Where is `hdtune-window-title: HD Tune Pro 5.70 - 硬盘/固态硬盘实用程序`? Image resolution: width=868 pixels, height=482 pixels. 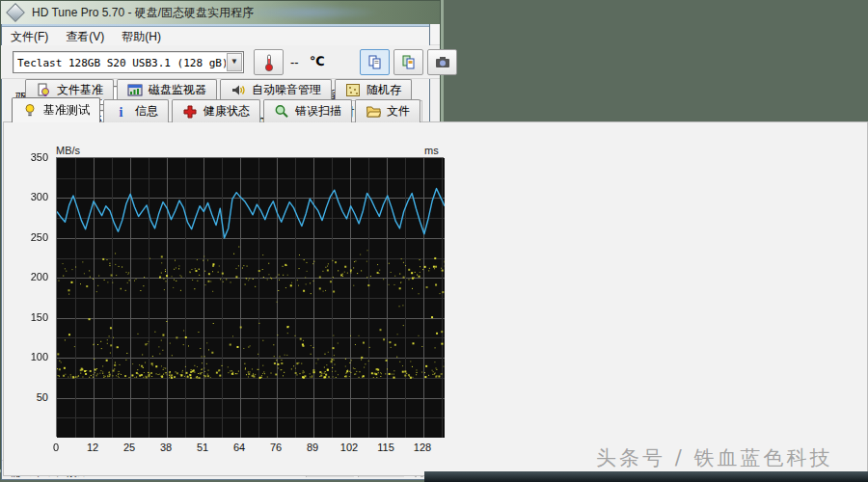
hdtune-window-title: HD Tune Pro 5.70 - 硬盘/固态硬盘实用程序 is located at coordinates (143, 13).